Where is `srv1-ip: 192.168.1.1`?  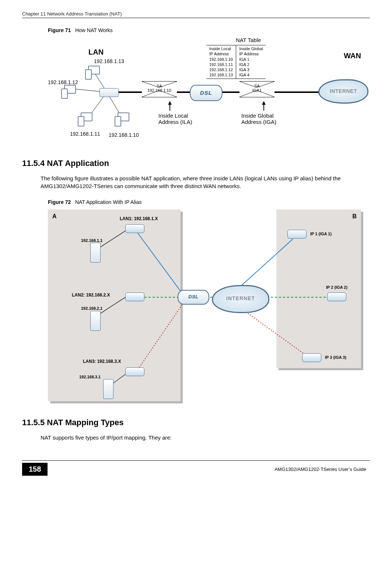 srv1-ip: 192.168.1.1 is located at coordinates (92, 240).